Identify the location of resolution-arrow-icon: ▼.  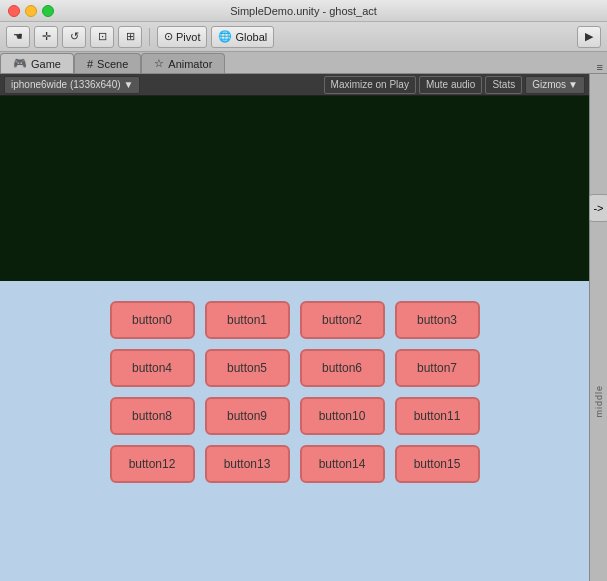
(129, 84).